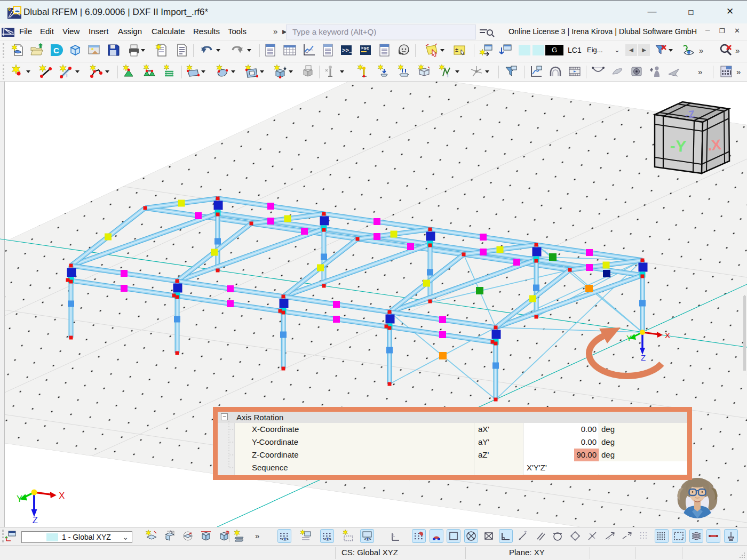 Image resolution: width=747 pixels, height=560 pixels. Describe the element at coordinates (365, 49) in the screenshot. I see `svg-text: >sc` at that location.